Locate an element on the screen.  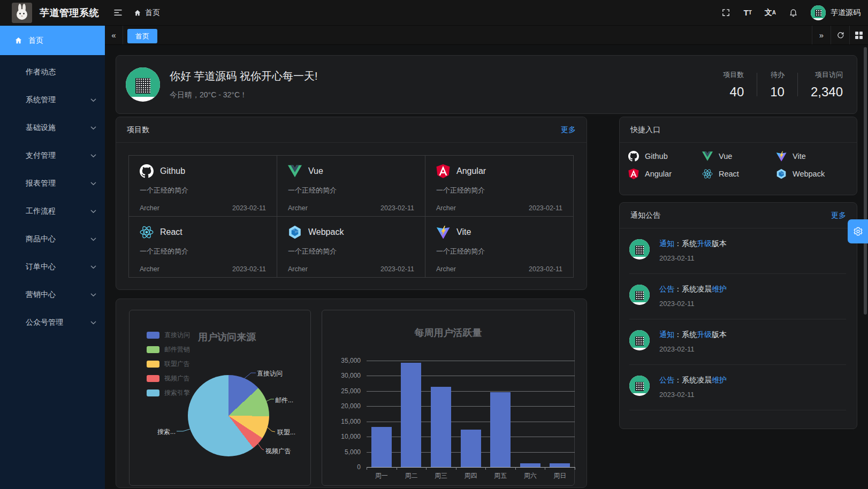
notice-body: 公告：系统凌晨维护2023-02-11 is located at coordinates (693, 296).